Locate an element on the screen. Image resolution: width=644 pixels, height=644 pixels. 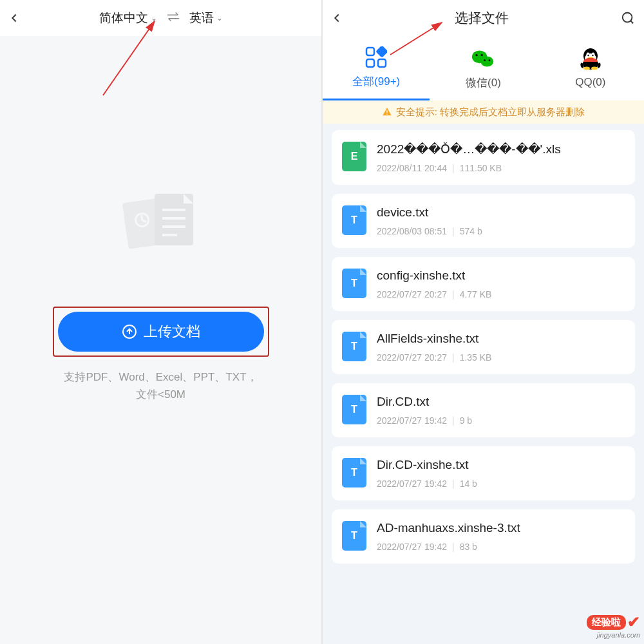
file-type-icon: E is located at coordinates (354, 156).